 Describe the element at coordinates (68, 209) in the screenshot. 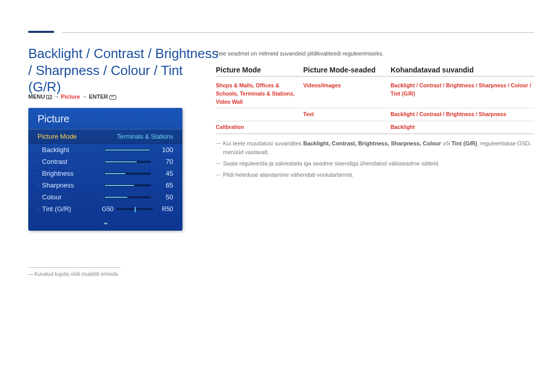

I see `osd-tint-label: Tint (G/R)` at that location.